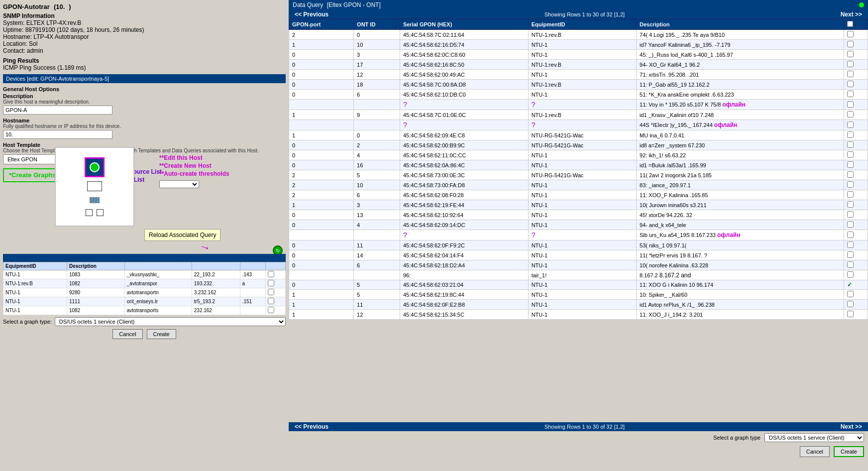 The height and width of the screenshot is (471, 868). Describe the element at coordinates (851, 427) in the screenshot. I see `footer-next-button: Next >>` at that location.